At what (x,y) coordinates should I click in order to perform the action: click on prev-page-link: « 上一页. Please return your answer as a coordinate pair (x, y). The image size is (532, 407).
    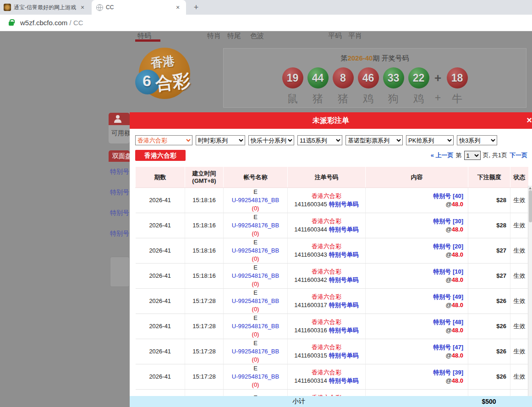
    Looking at the image, I should click on (442, 155).